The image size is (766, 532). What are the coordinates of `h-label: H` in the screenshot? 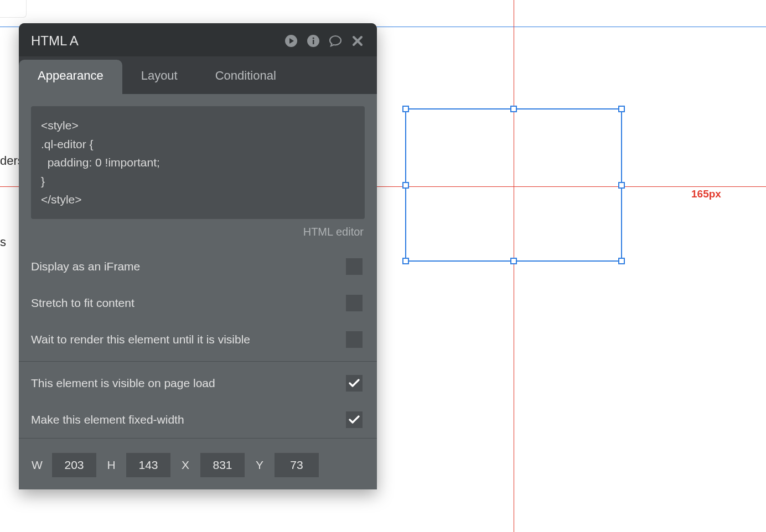 It's located at (111, 465).